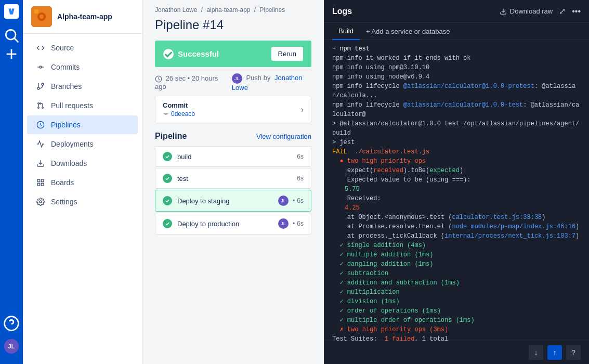 The height and width of the screenshot is (364, 589). What do you see at coordinates (82, 106) in the screenshot?
I see `sidebar-item-pull-requests: Pull requests` at bounding box center [82, 106].